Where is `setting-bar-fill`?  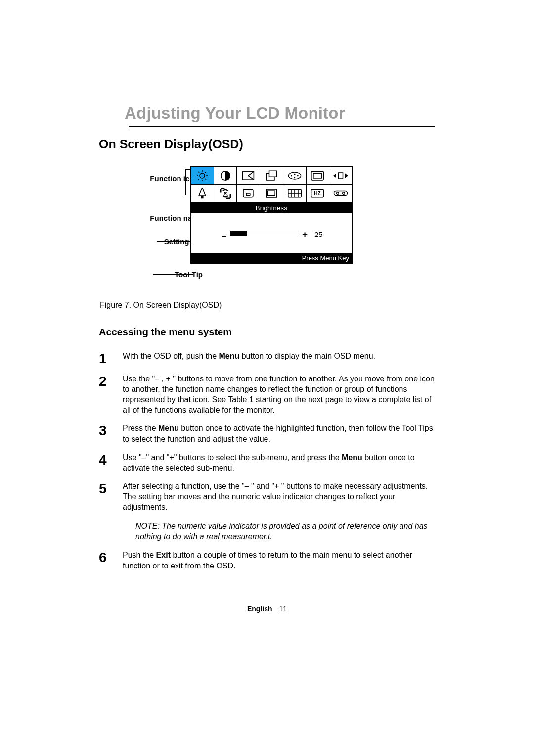 setting-bar-fill is located at coordinates (239, 234).